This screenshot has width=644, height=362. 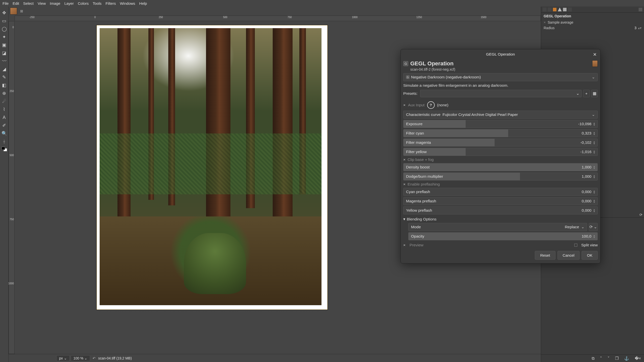 What do you see at coordinates (627, 358) in the screenshot?
I see `anchor-layer-icon: ⚓` at bounding box center [627, 358].